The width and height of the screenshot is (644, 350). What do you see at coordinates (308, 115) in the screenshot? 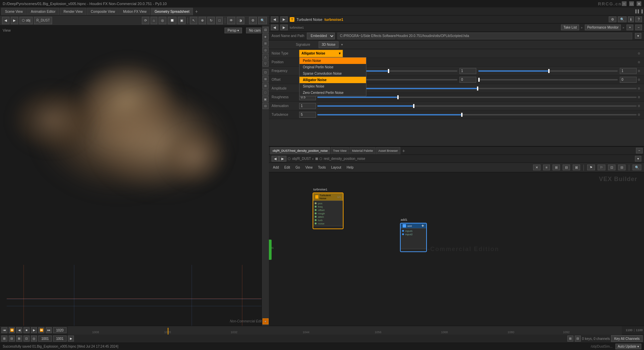
I see `turbulence-input` at bounding box center [308, 115].